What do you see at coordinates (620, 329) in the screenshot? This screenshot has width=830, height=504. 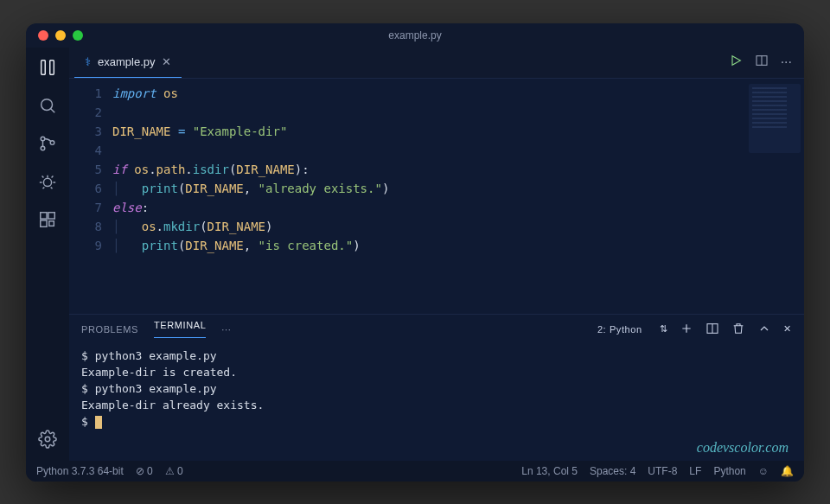 I see `terminal-selector: 2: Python` at bounding box center [620, 329].